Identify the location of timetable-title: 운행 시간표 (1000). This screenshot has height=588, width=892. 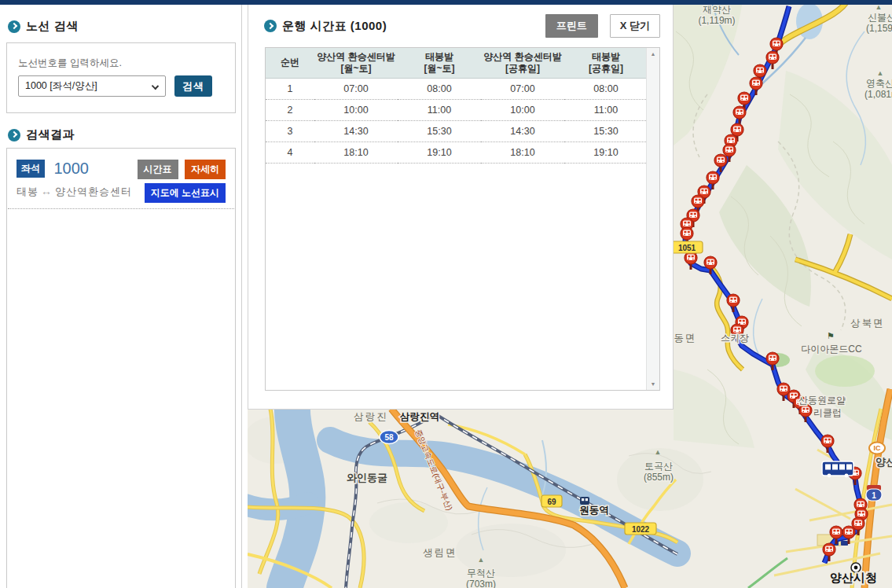
(411, 27).